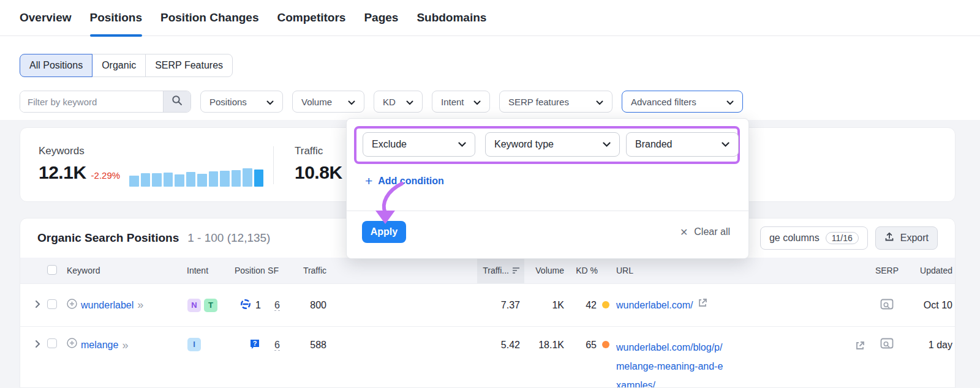  I want to click on col-updated: Updated, so click(930, 270).